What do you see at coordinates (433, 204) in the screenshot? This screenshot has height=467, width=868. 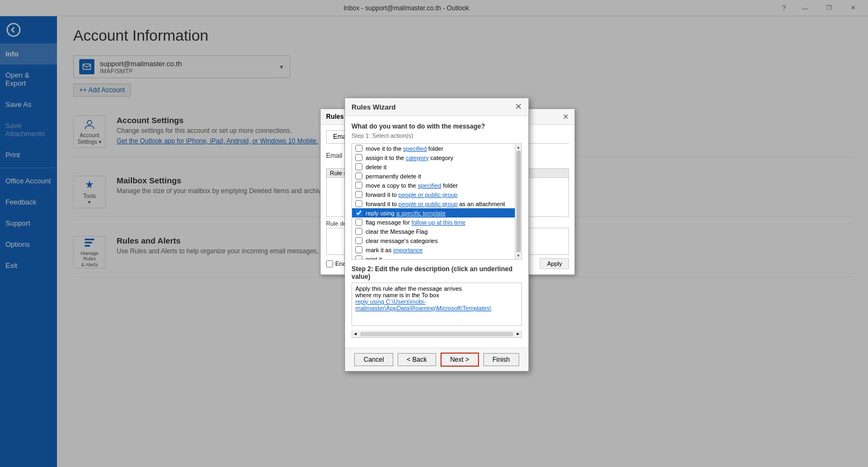 I see `action-forward-attachment: forward it to people or public group as …` at bounding box center [433, 204].